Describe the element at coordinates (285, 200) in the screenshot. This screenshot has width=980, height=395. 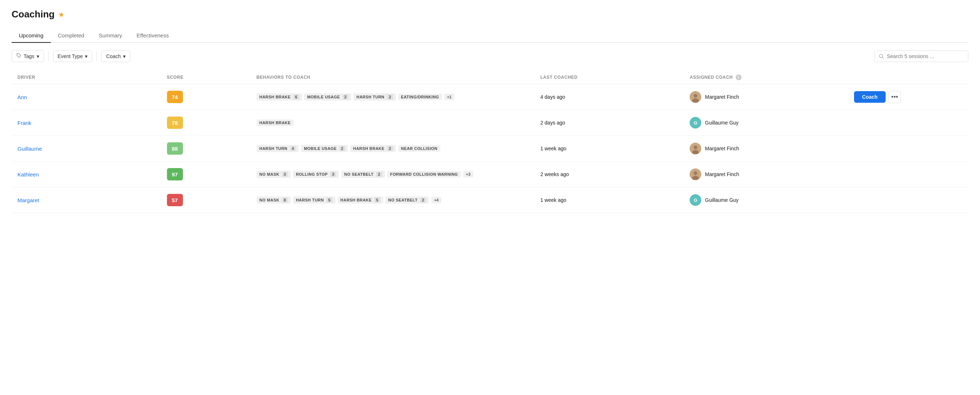
I see `behavior-count: 8` at that location.